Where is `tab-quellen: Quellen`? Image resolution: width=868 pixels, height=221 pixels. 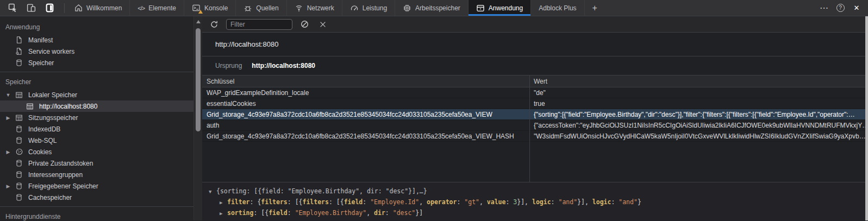 tab-quellen: Quellen is located at coordinates (261, 8).